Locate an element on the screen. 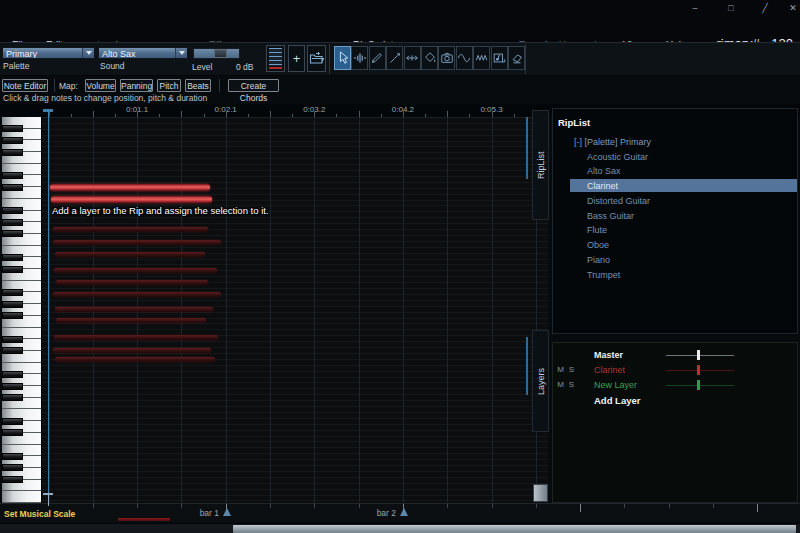 The image size is (800, 533). chevron-down-icon is located at coordinates (88, 53).